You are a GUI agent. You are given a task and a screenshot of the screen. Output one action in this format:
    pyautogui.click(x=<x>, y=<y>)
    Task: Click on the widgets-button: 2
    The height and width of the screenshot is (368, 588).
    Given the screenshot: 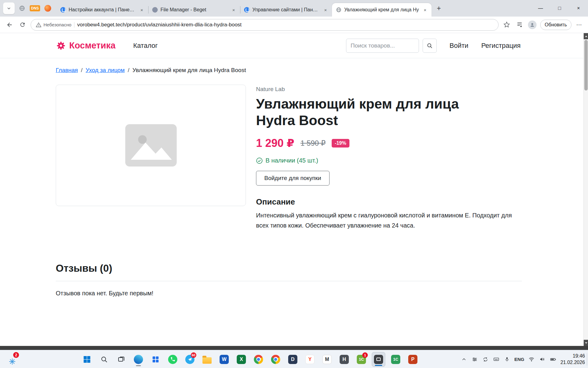 What is the action you would take?
    pyautogui.click(x=12, y=359)
    